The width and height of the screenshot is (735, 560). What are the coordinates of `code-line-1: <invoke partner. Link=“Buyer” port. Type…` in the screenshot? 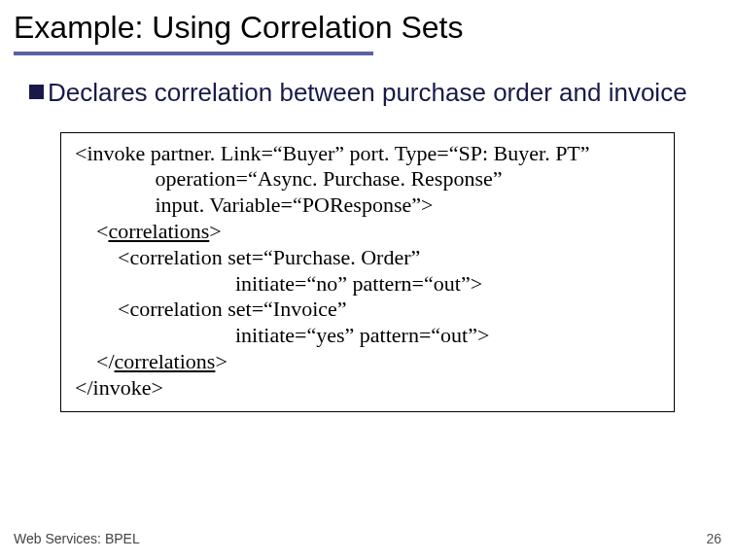 It's located at (368, 154).